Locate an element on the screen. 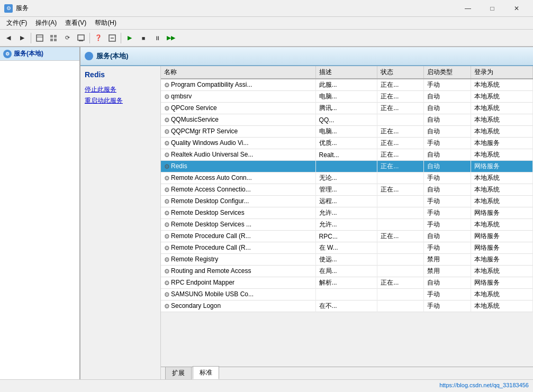 The height and width of the screenshot is (392, 533). cell-name: ⚙QQMusicService is located at coordinates (238, 120).